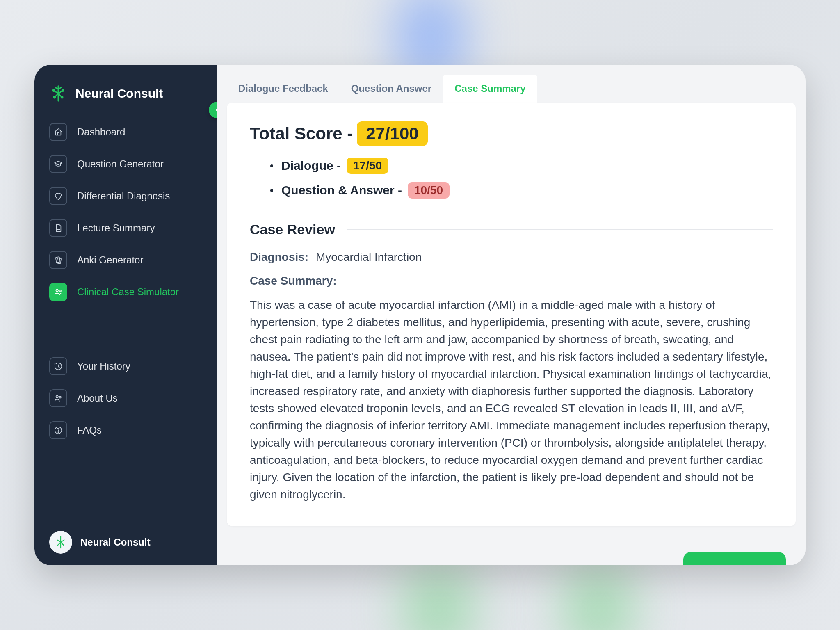 The image size is (840, 630). What do you see at coordinates (128, 292) in the screenshot?
I see `sidebar-item-label: Clinical Case Simulator` at bounding box center [128, 292].